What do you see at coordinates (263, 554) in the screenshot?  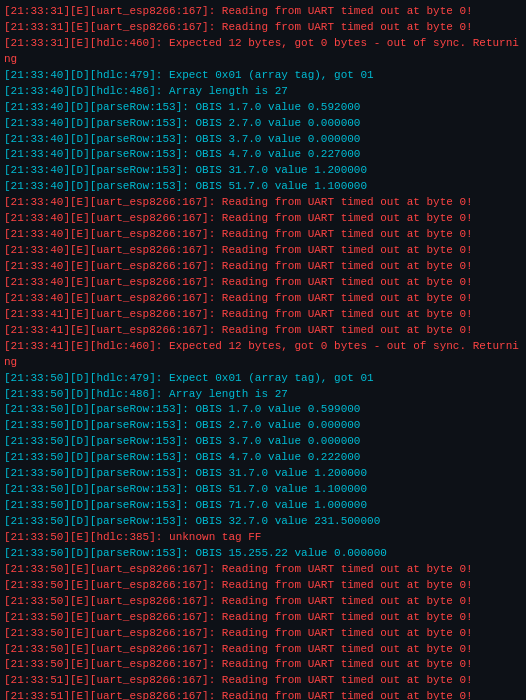 I see `log-line: [21:33:50][D][parseRow:153]: OBIS 15.255…` at bounding box center [263, 554].